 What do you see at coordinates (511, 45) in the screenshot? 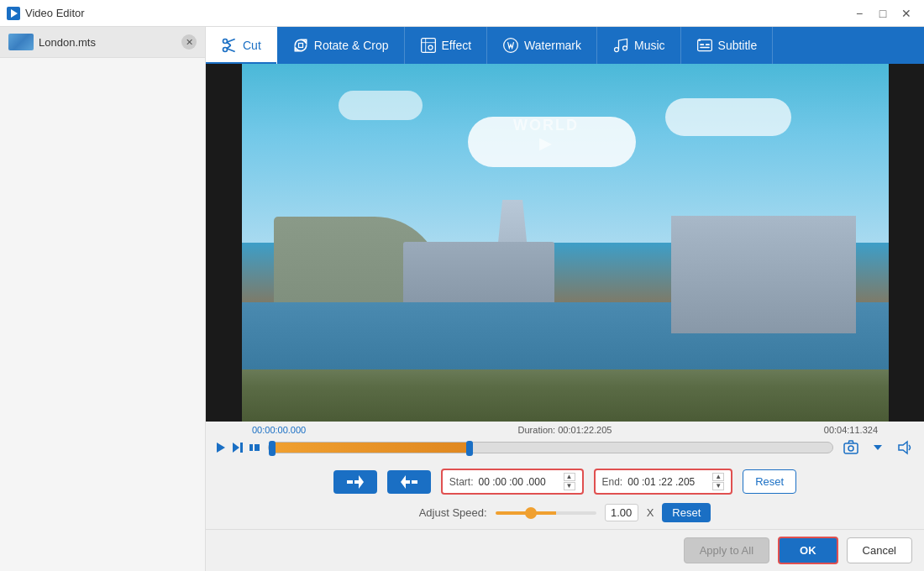
I see `watermark-icon` at bounding box center [511, 45].